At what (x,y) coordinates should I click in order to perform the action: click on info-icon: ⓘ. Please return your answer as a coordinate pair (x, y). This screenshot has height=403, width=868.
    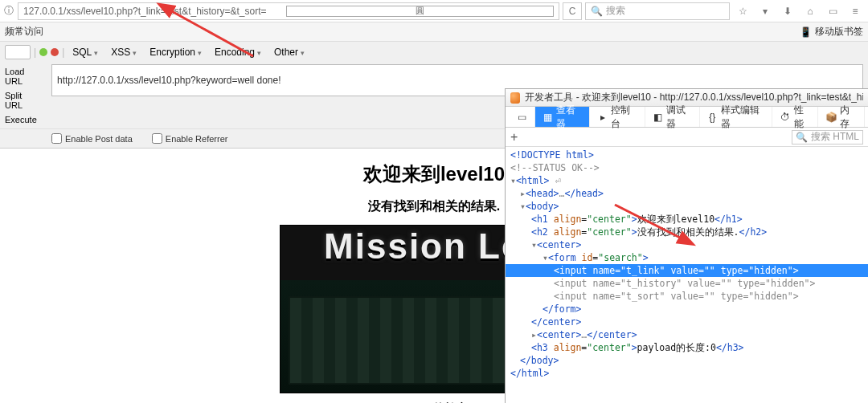
    Looking at the image, I should click on (9, 11).